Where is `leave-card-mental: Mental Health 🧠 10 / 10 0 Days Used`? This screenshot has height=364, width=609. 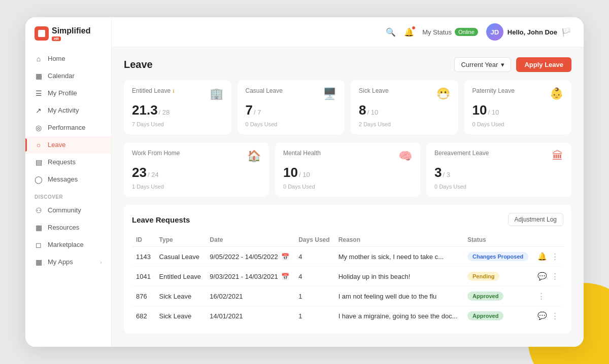 leave-card-mental: Mental Health 🧠 10 / 10 0 Days Used is located at coordinates (348, 169).